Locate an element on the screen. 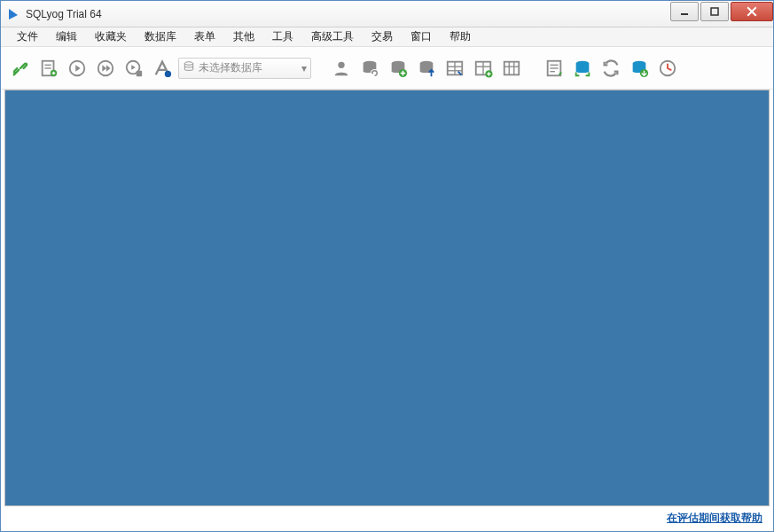 The width and height of the screenshot is (774, 532). execute-query-button is located at coordinates (77, 68).